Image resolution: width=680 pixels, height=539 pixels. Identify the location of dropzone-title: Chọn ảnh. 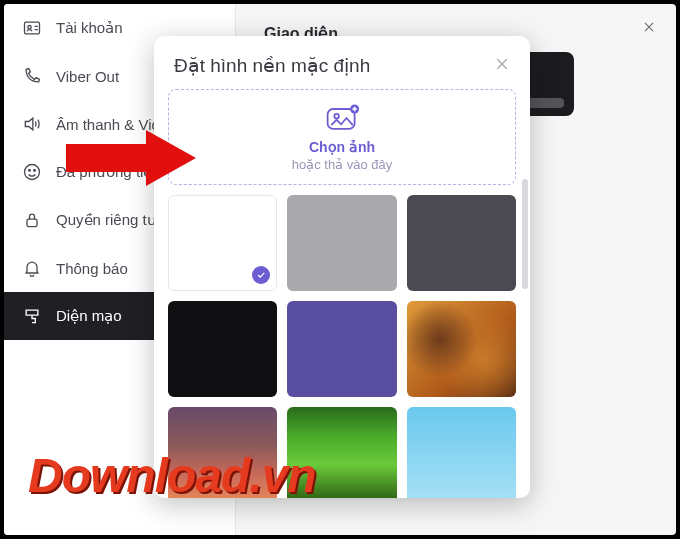
(342, 147).